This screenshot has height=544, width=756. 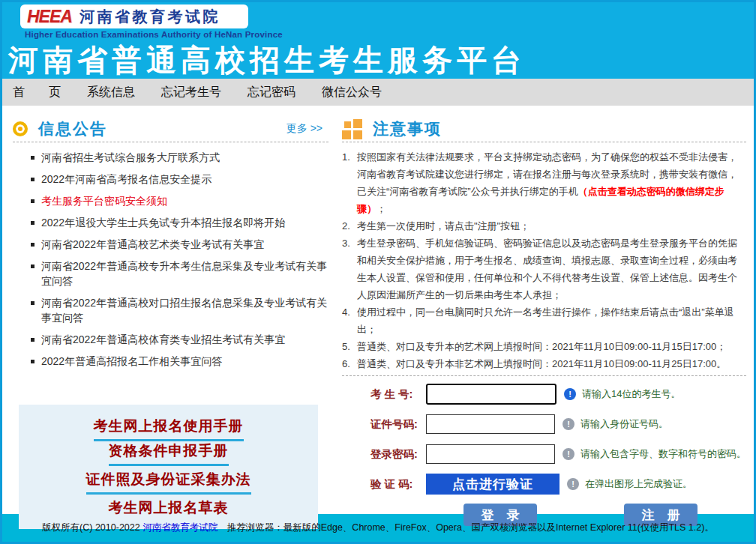 What do you see at coordinates (550, 321) in the screenshot?
I see `note-text: 使用过程中，同一台电脑同时只允许一名考生进行操作，操作结束后请点击“退出”菜单退…` at bounding box center [550, 321].